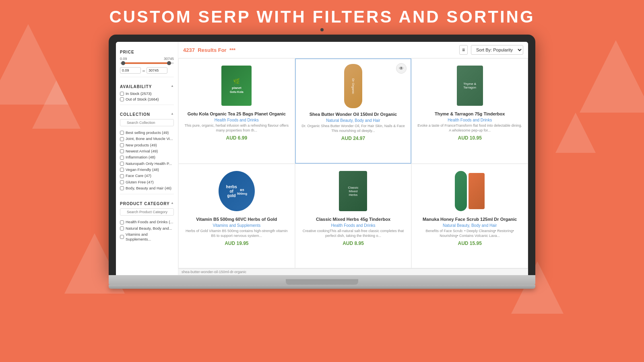  I want to click on sort-select: Sort By: Popularity Price: Low to High P…, so click(497, 50).